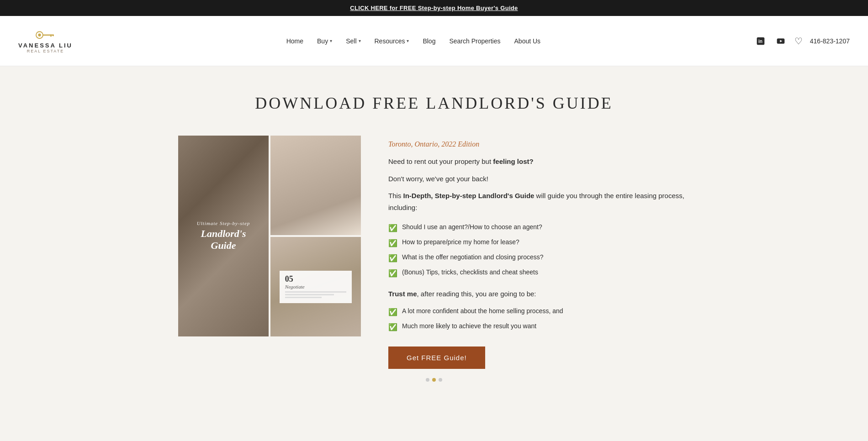 Image resolution: width=868 pixels, height=441 pixels. I want to click on logo-subtitle: REAL ESTATE, so click(46, 51).